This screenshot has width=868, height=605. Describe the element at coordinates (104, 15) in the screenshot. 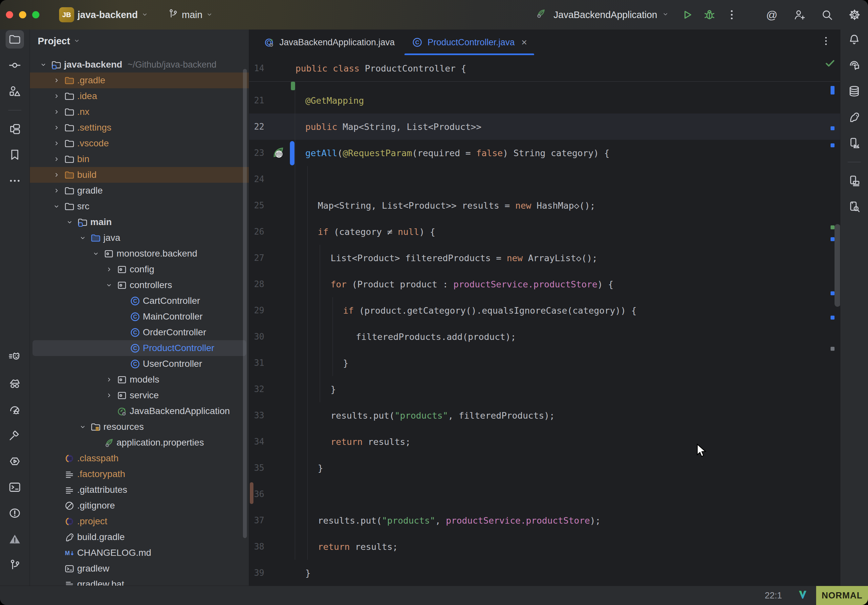

I see `project-widget: JB java-backend` at that location.